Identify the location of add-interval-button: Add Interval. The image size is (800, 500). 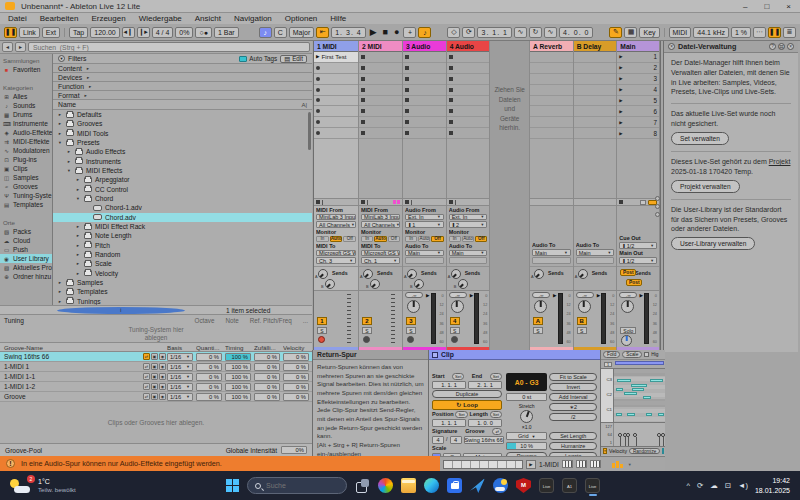
(573, 397).